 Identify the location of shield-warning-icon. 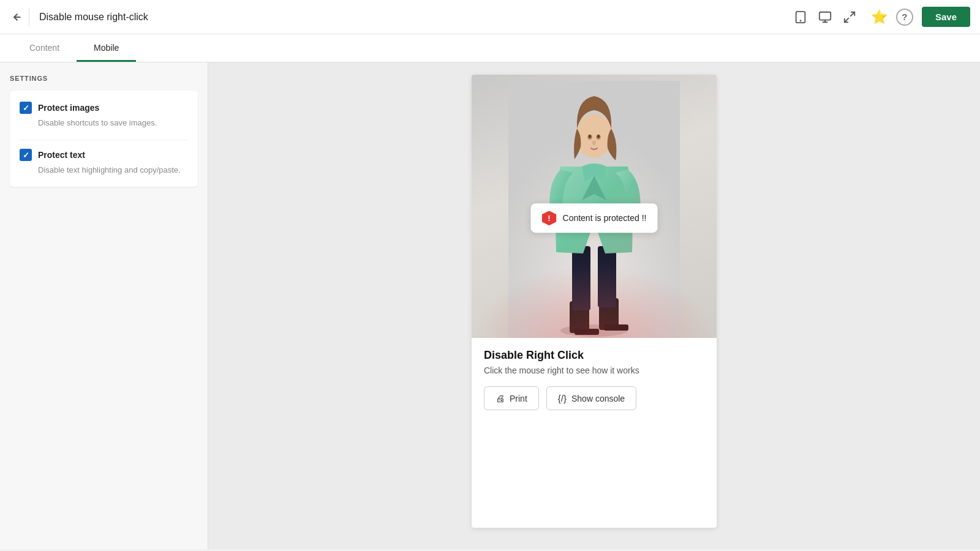
(549, 218).